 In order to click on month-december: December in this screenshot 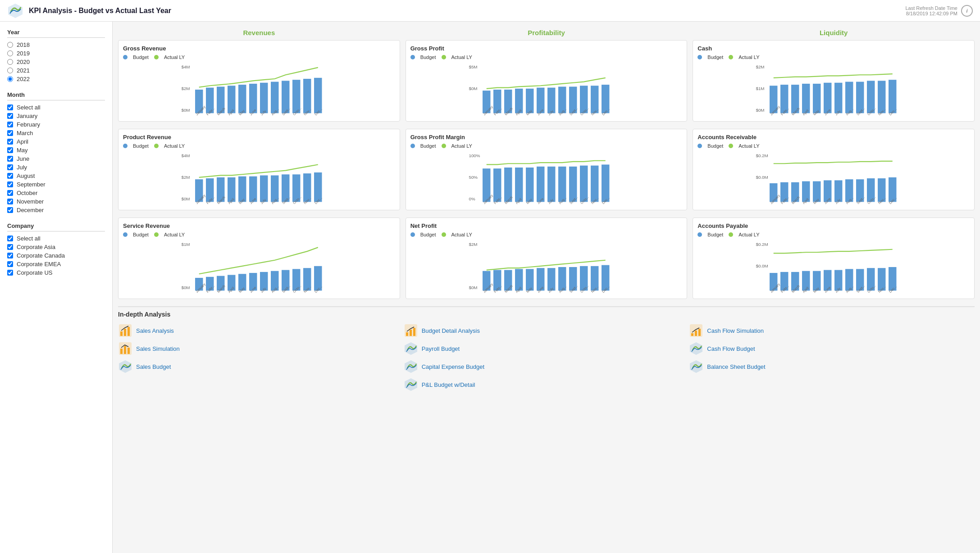, I will do `click(56, 210)`.